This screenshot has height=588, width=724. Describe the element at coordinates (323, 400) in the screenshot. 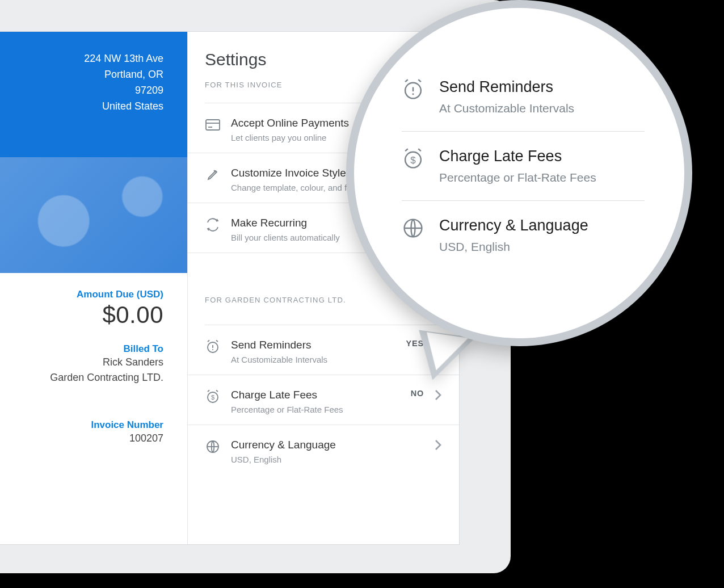

I see `setting-charge-late-fees: $ Charge Late Fees Percentage or Flat-Ra…` at that location.